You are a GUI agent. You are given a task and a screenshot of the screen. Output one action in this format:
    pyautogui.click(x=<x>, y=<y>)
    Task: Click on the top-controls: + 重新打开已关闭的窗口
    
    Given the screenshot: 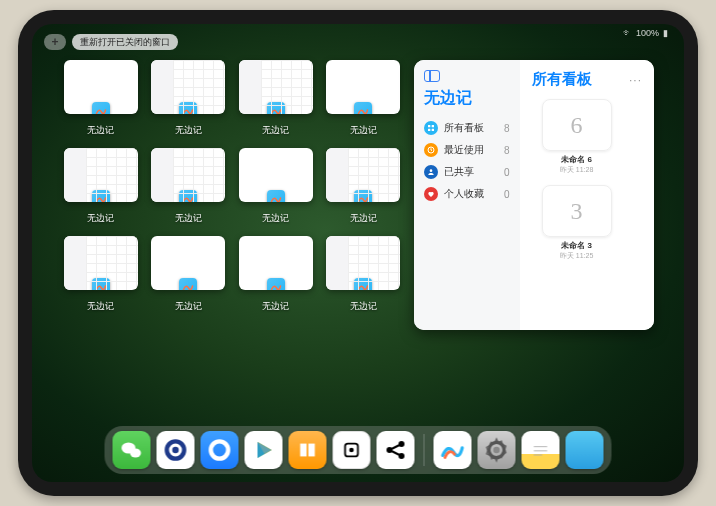 What is the action you would take?
    pyautogui.click(x=111, y=42)
    